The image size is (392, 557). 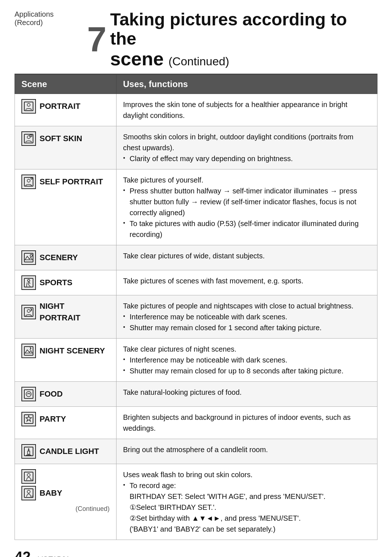 I want to click on table-row: SOFT SKIN Smooths skin colors in bright,…, so click(x=196, y=147).